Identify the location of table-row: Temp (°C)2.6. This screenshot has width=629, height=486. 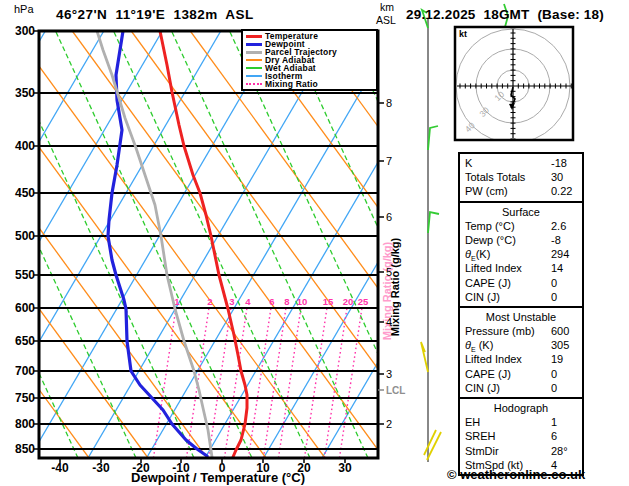
(521, 226).